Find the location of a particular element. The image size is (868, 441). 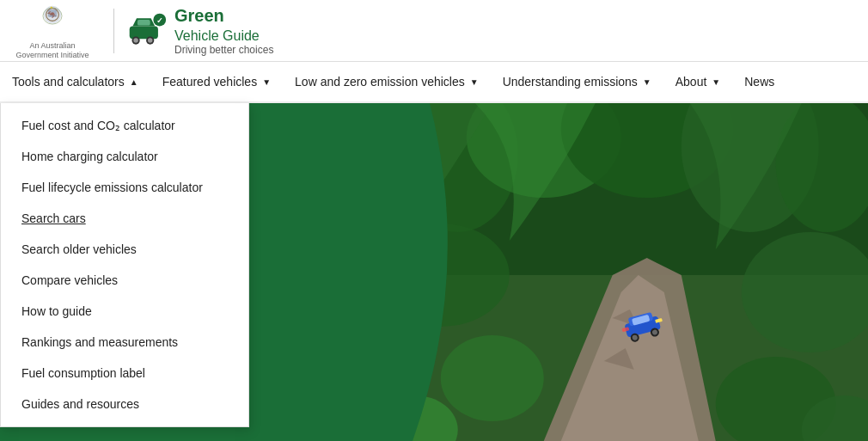

header-divider is located at coordinates (113, 31).